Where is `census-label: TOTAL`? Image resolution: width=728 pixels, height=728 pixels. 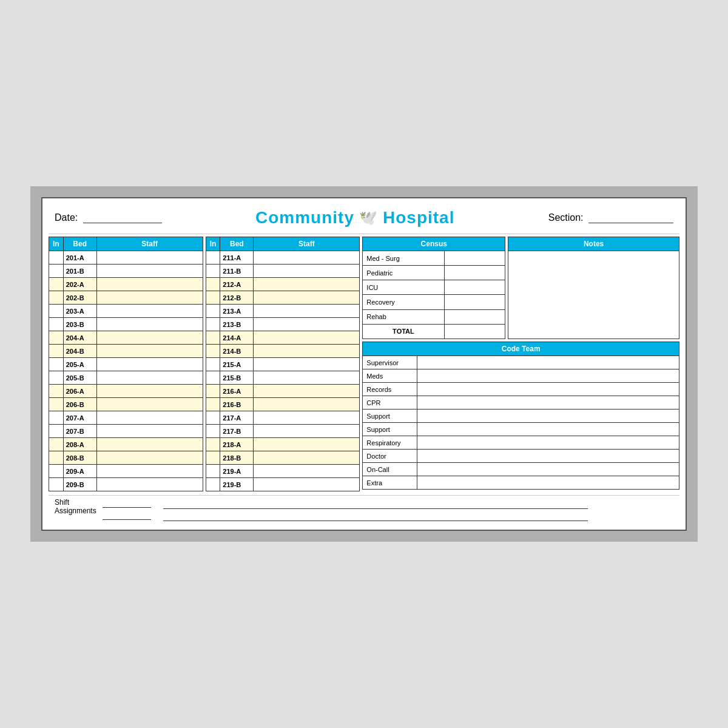 census-label: TOTAL is located at coordinates (403, 331).